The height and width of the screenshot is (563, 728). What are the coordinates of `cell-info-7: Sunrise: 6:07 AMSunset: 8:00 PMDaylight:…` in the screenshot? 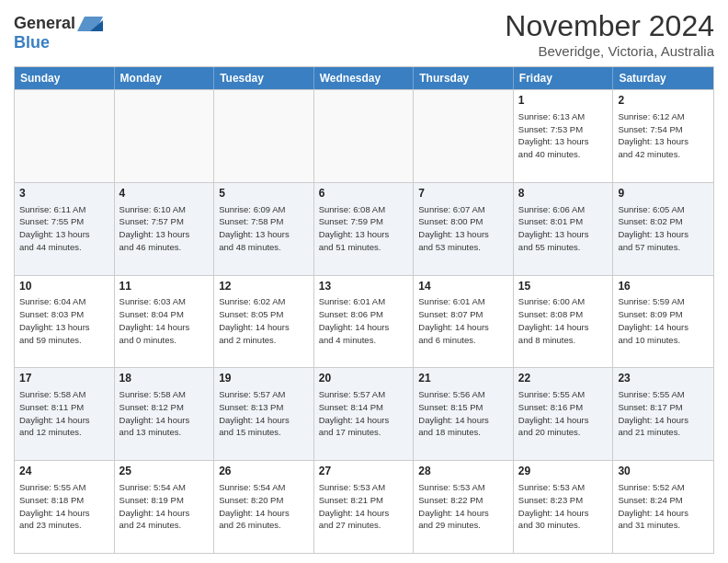 It's located at (463, 228).